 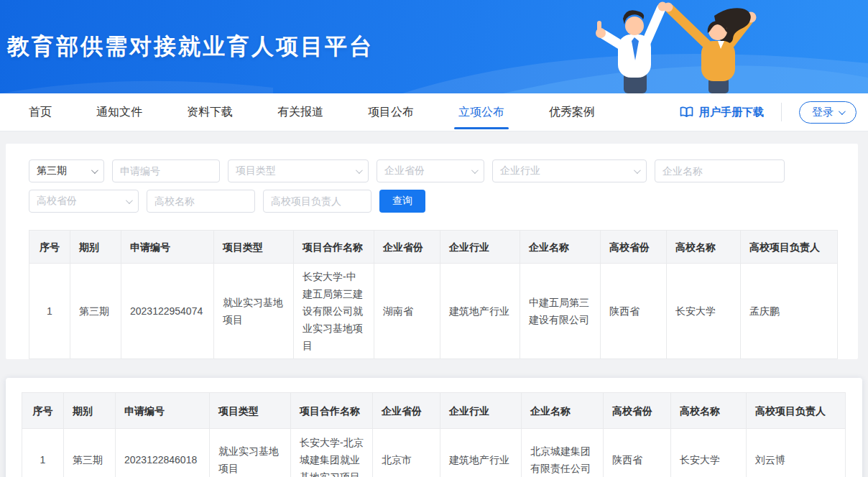 I want to click on application-number-input, so click(x=166, y=171).